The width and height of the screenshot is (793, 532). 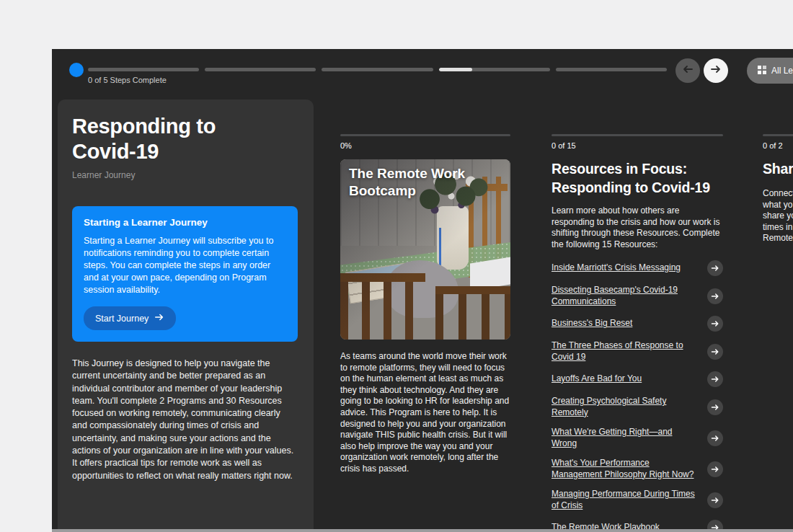 What do you see at coordinates (778, 216) in the screenshot?
I see `share-description-line: share yo` at bounding box center [778, 216].